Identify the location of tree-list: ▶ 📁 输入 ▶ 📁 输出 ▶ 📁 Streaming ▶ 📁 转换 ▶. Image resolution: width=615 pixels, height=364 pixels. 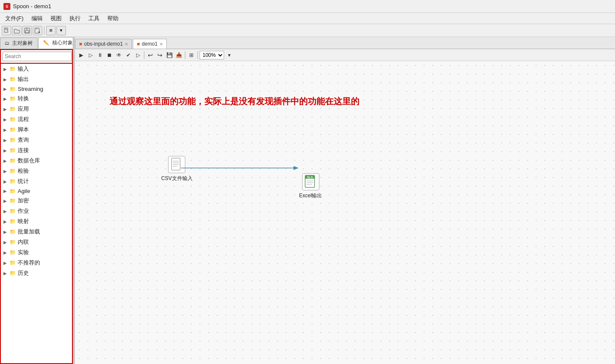
(36, 214).